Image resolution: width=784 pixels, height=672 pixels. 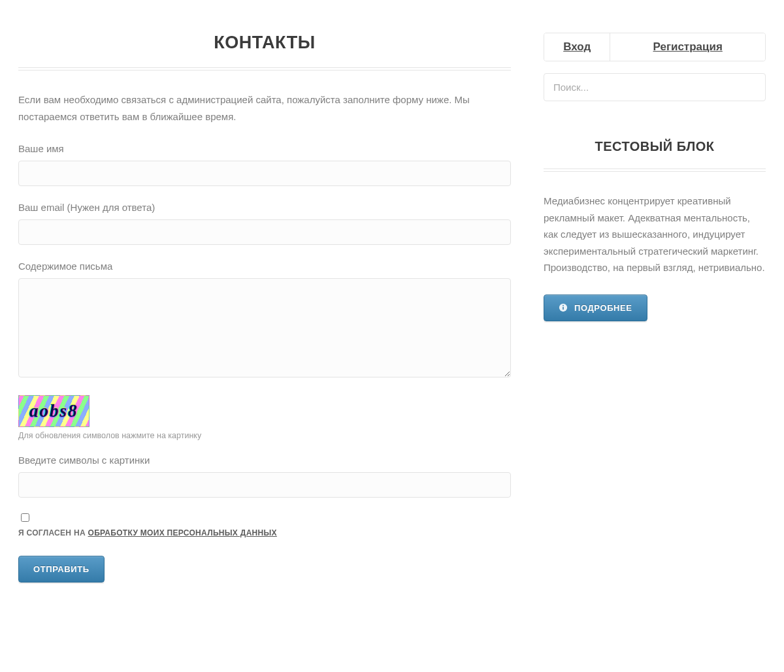 What do you see at coordinates (655, 234) in the screenshot?
I see `side-block-body: Медиабизнес концентрирует креативный рек…` at bounding box center [655, 234].